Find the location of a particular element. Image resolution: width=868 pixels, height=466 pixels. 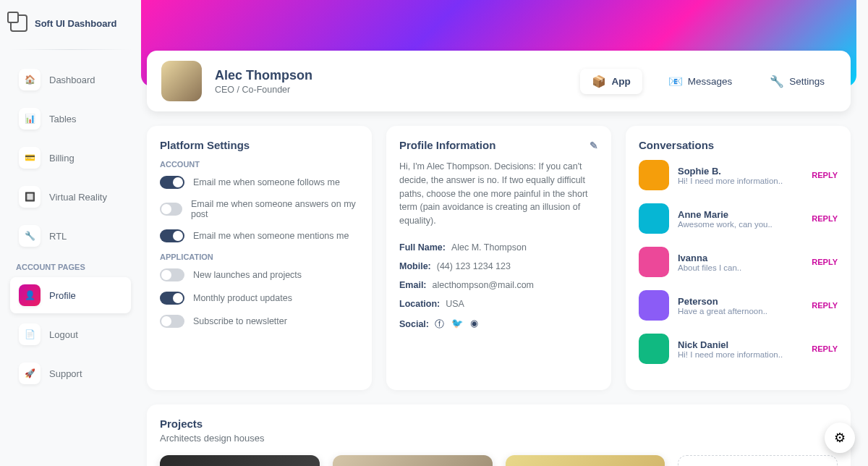

card-title: Platform Settings is located at coordinates (259, 145).